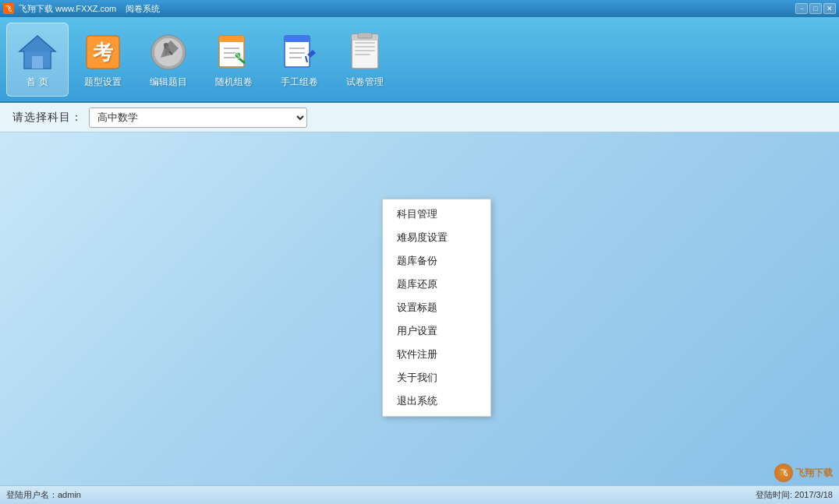  I want to click on menu-item-backup: 题库备份, so click(437, 261).